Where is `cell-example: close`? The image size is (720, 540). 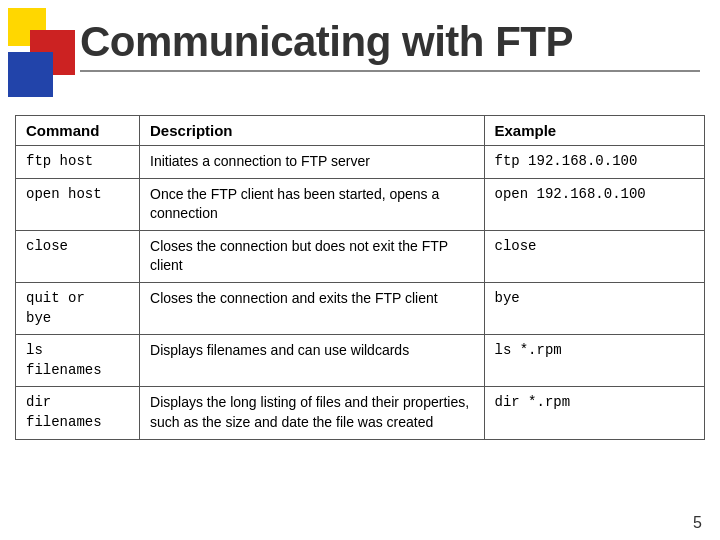 cell-example: close is located at coordinates (594, 256).